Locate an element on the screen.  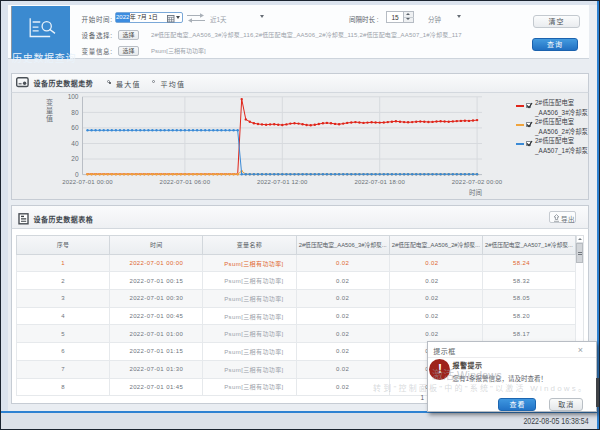
svg-text: 80 is located at coordinates (75, 112).